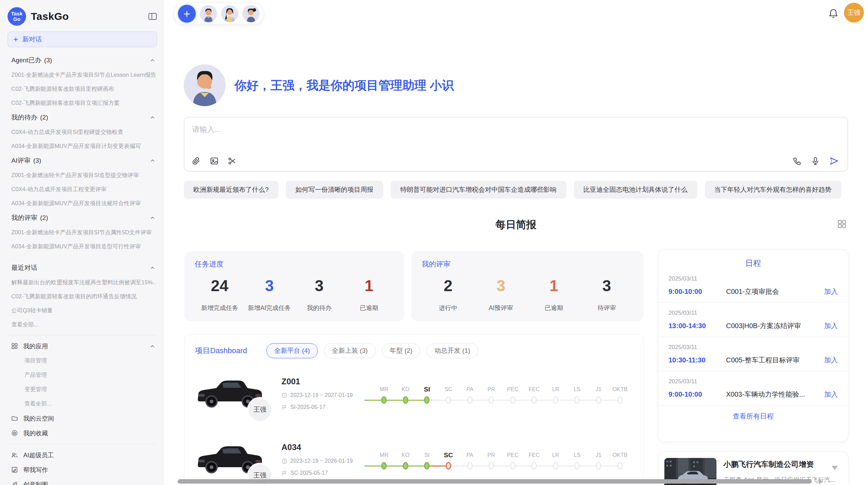 The width and height of the screenshot is (868, 485). Describe the element at coordinates (479, 190) in the screenshot. I see `suggestion-chip: 特朗普可能对进口汽车增税会对中国车企造成哪些影响` at that location.